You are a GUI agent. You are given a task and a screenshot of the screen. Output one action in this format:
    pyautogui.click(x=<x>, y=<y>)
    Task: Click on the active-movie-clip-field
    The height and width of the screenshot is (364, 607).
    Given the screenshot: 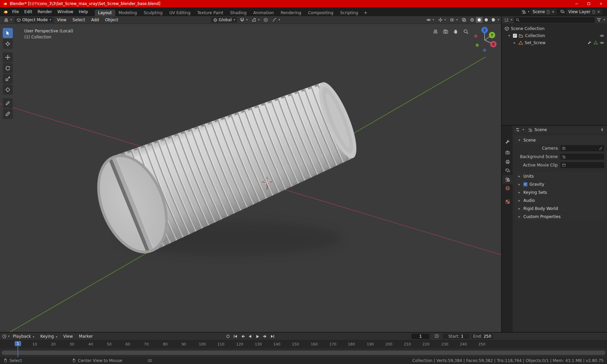 What is the action you would take?
    pyautogui.click(x=582, y=165)
    